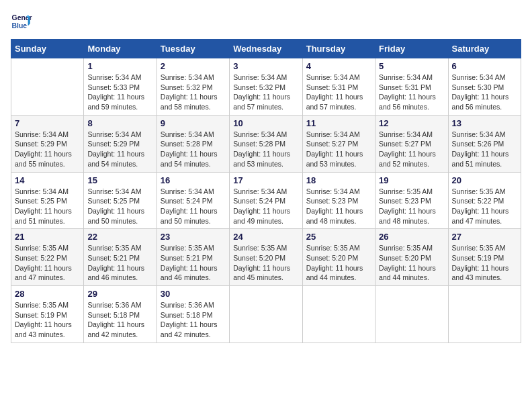  What do you see at coordinates (484, 49) in the screenshot?
I see `col-header-saturday: Saturday` at bounding box center [484, 49].